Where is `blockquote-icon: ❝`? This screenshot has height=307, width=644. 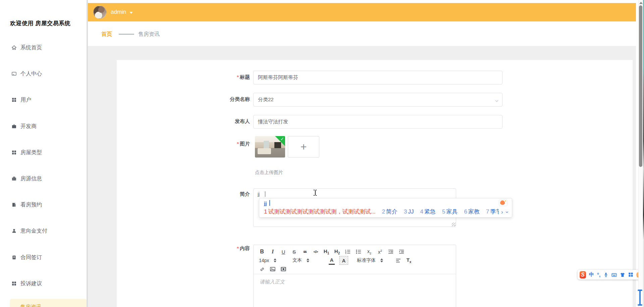 blockquote-icon: ❝ is located at coordinates (305, 252).